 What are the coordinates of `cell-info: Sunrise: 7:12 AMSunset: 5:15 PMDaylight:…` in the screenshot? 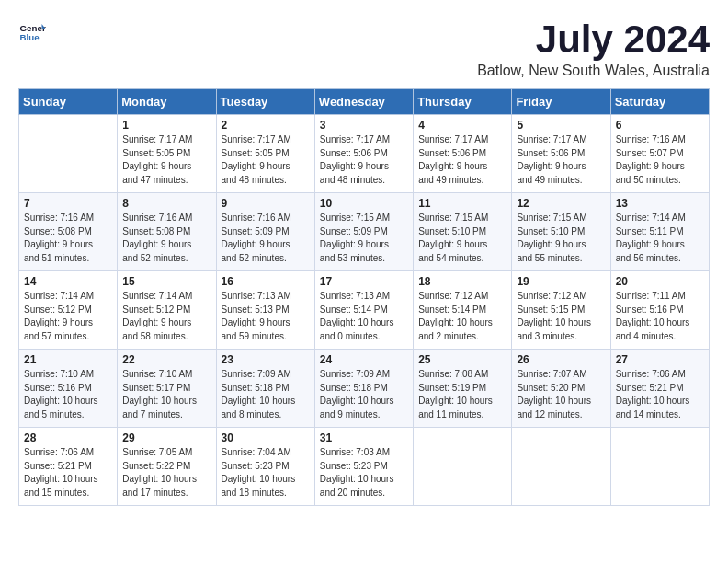 It's located at (561, 316).